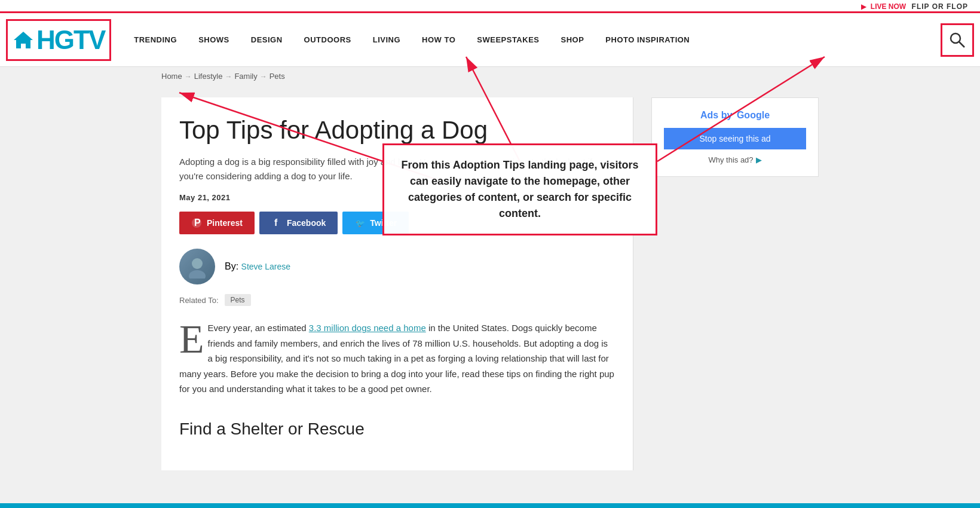 The height and width of the screenshot is (508, 980). I want to click on nav-sweepstakes: SWEEPSTAKES, so click(508, 39).